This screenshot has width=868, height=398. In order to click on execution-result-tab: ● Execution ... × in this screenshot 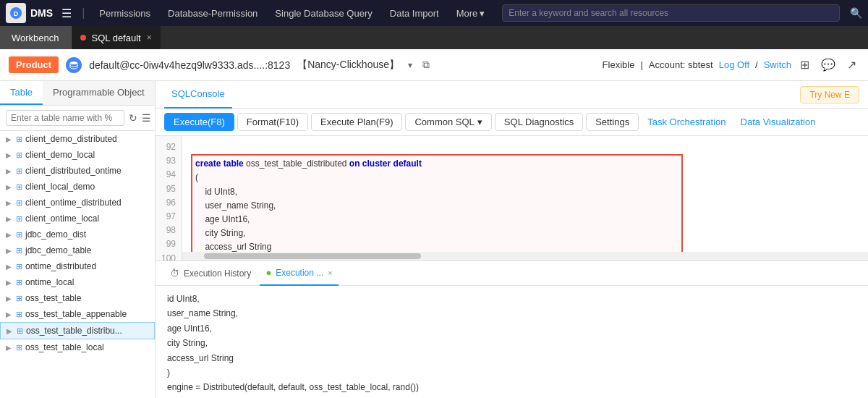, I will do `click(299, 274)`.